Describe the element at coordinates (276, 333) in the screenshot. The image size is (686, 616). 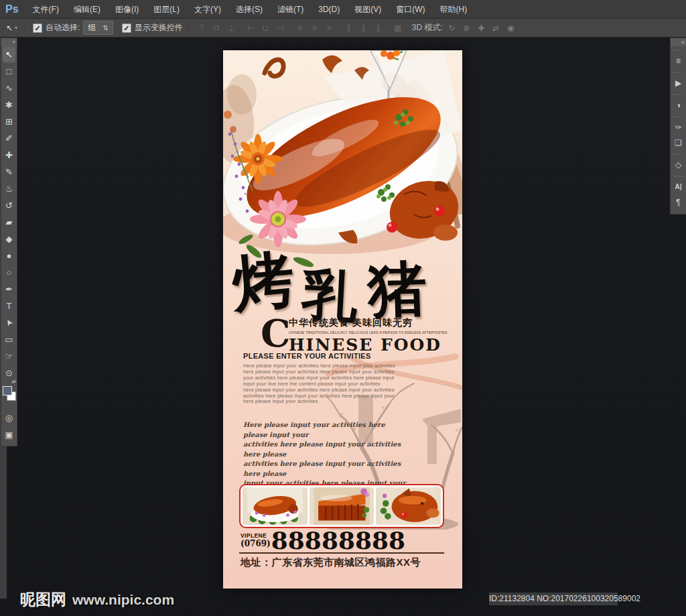
I see `caption-initial: C` at that location.